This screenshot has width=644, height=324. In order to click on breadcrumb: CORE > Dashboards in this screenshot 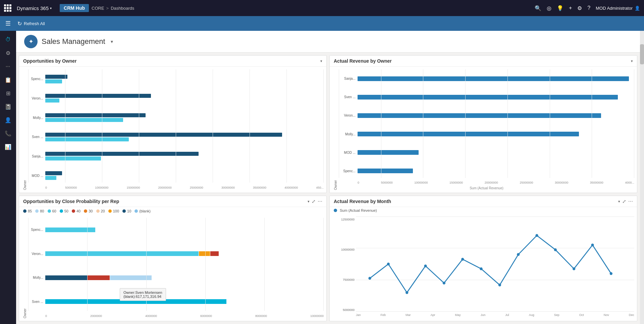, I will do `click(113, 8)`.